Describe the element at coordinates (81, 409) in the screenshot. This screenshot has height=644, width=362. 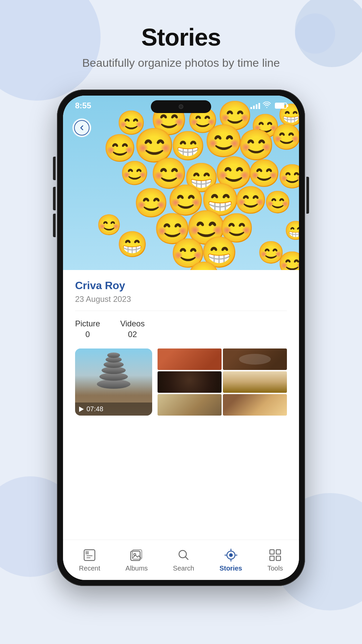
I see `play-icon` at that location.